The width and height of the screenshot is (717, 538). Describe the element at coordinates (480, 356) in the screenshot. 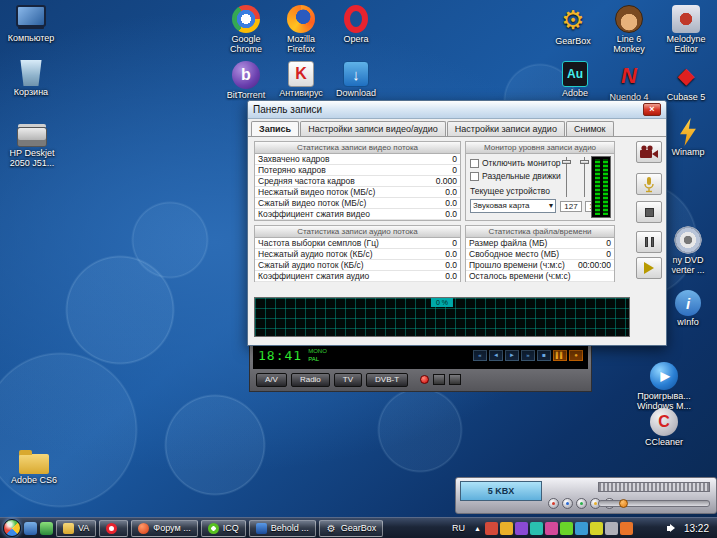

I see `rewind-button: «` at that location.